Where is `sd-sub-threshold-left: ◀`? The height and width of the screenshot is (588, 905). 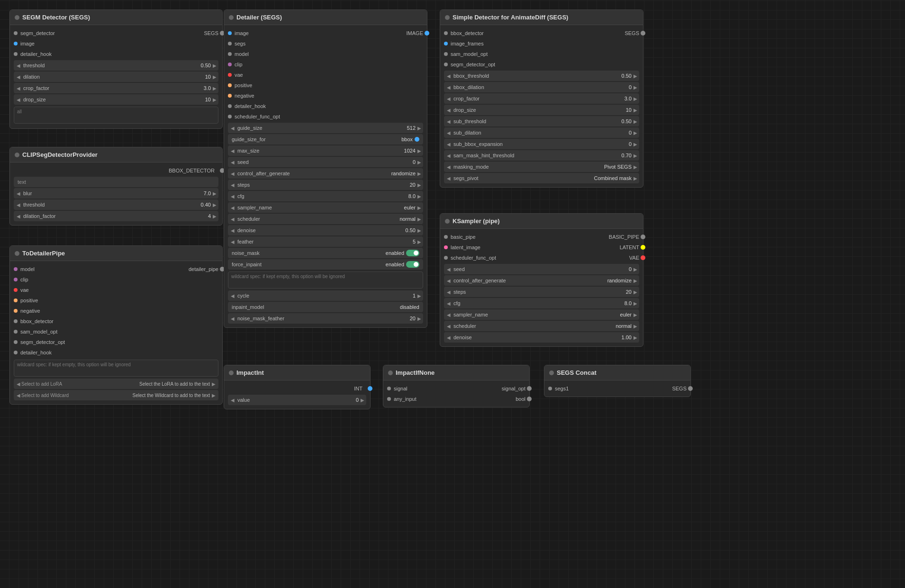 sd-sub-threshold-left: ◀ is located at coordinates (449, 121).